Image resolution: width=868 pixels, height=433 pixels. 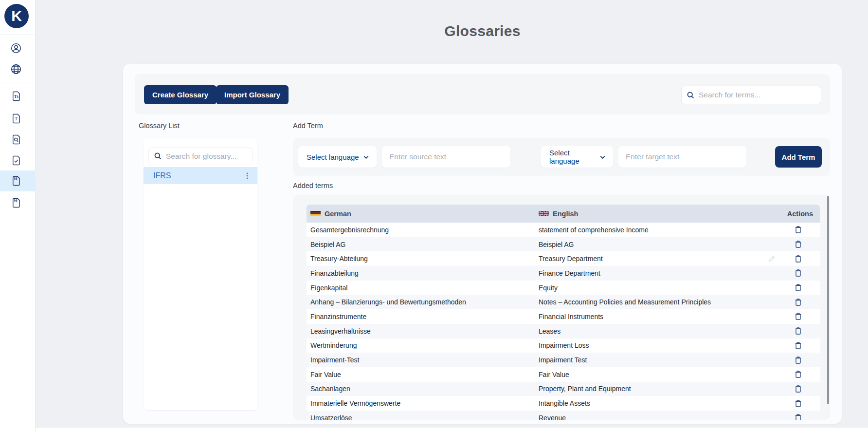 What do you see at coordinates (247, 176) in the screenshot?
I see `kebab-menu-icon` at bounding box center [247, 176].